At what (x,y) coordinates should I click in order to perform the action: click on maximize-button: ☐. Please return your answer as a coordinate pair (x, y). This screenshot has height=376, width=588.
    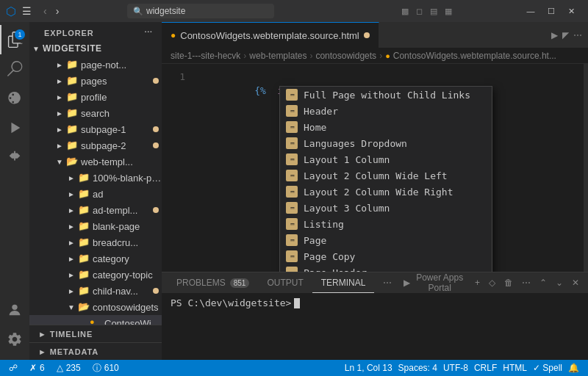
    Looking at the image, I should click on (551, 11).